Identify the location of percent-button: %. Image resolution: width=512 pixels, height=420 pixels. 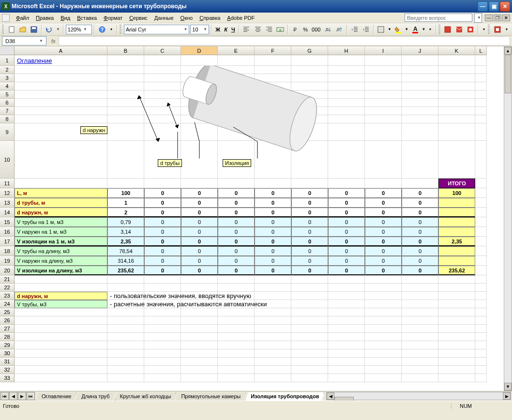
(305, 30).